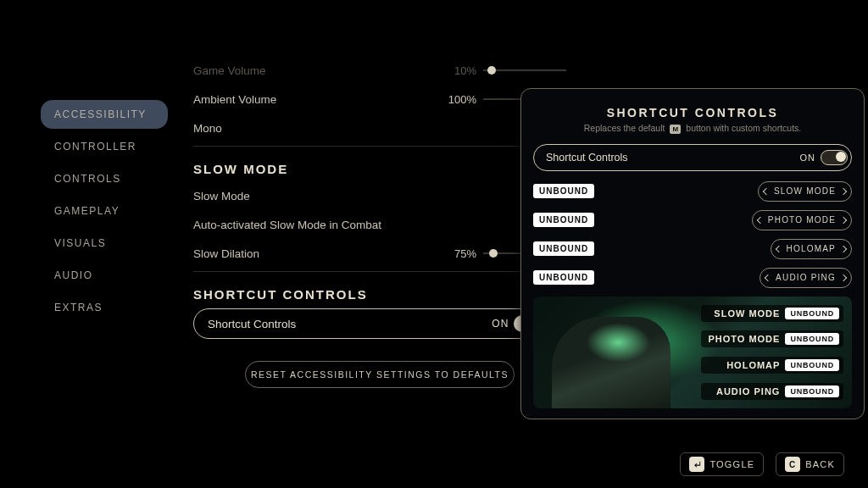  What do you see at coordinates (380, 70) in the screenshot?
I see `row-game-volume: Game Volume 10%` at bounding box center [380, 70].